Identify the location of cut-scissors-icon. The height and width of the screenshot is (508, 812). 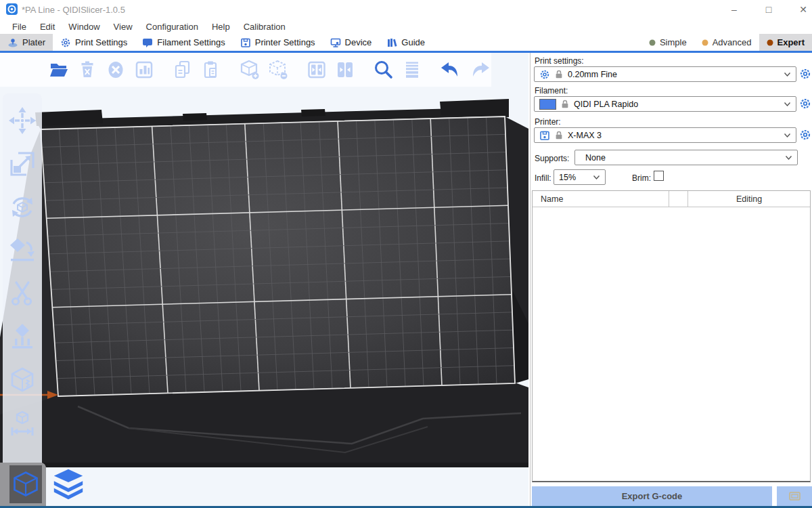
(22, 294).